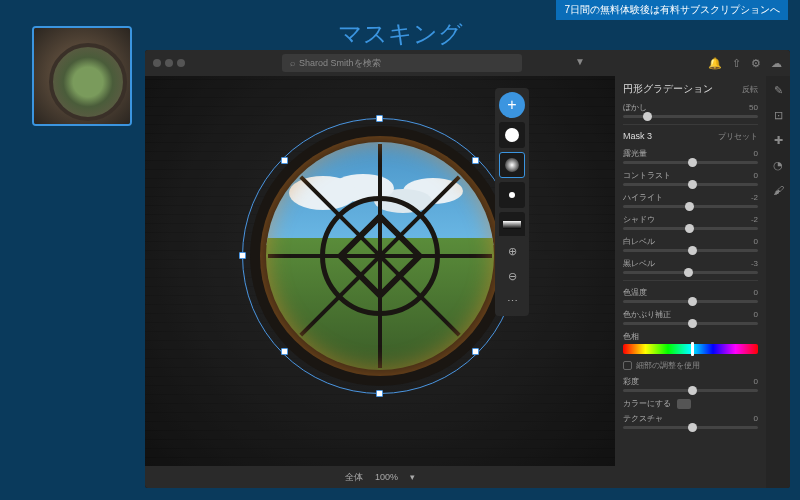 Image resolution: width=800 pixels, height=500 pixels. What do you see at coordinates (380, 477) in the screenshot?
I see `canvas-bottombar: 全体 100% ▾` at bounding box center [380, 477].